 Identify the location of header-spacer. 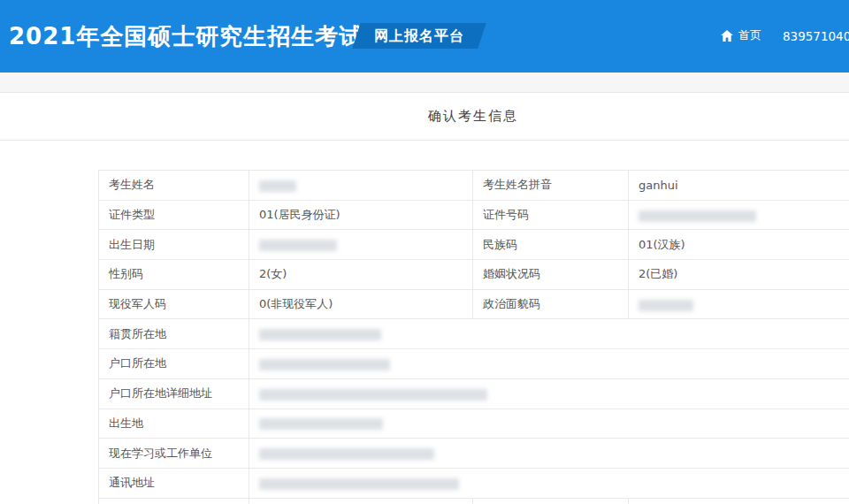
(424, 82).